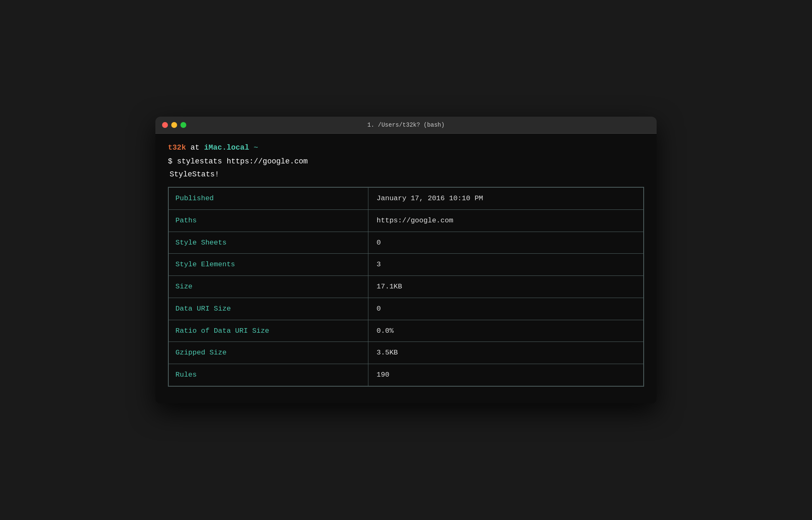 Image resolution: width=812 pixels, height=520 pixels. What do you see at coordinates (406, 287) in the screenshot?
I see `table-row: Size17.1KB` at bounding box center [406, 287].